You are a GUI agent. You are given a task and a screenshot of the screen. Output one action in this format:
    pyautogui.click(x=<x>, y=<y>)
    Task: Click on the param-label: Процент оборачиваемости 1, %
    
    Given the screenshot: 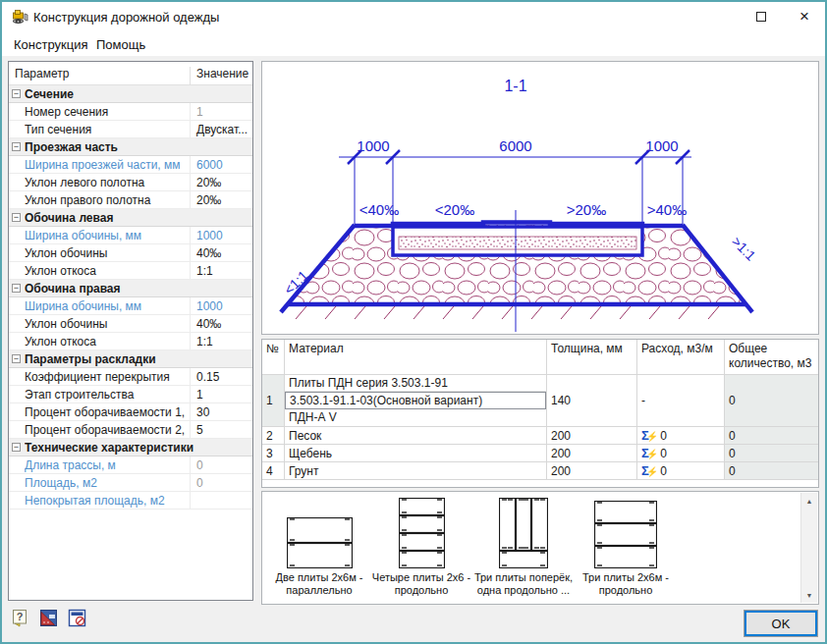 What is the action you would take?
    pyautogui.click(x=106, y=412)
    